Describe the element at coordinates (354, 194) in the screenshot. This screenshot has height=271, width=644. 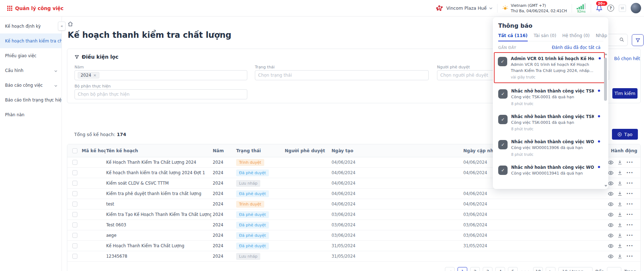
I see `table-row: Kiểm tra phê duyệt thanh kiểm tra chất l…` at that location.